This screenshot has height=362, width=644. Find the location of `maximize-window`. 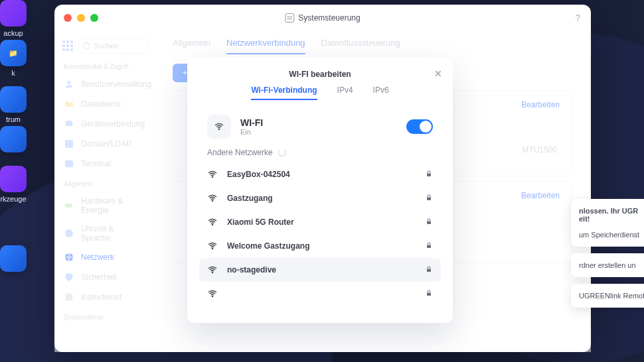

maximize-window is located at coordinates (94, 18).